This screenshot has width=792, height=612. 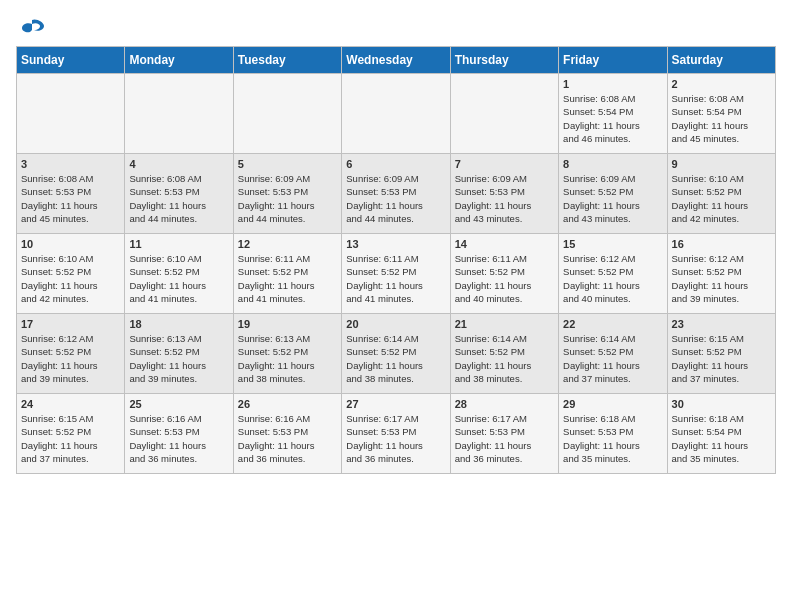 I want to click on day-number: 15, so click(x=612, y=244).